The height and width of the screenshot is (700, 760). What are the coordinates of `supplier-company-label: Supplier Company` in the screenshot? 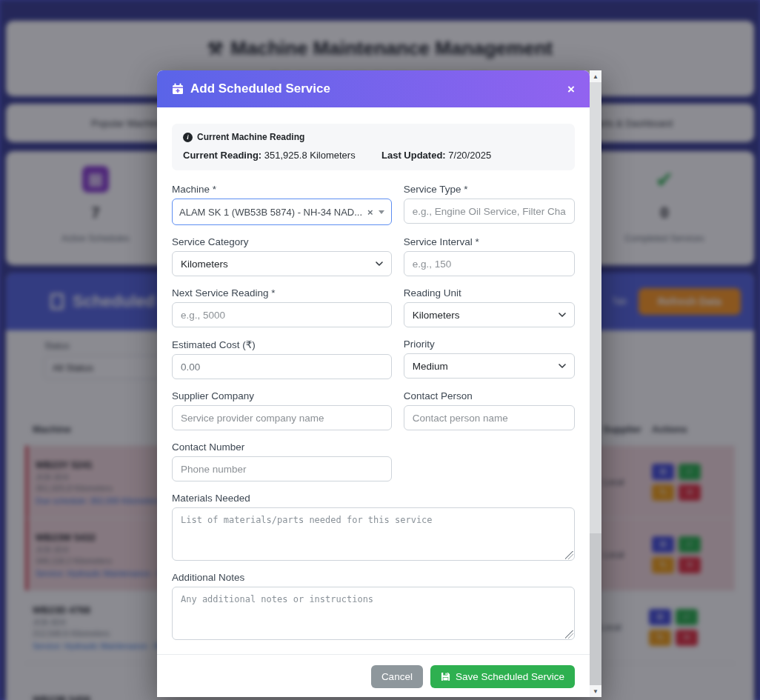 It's located at (281, 396).